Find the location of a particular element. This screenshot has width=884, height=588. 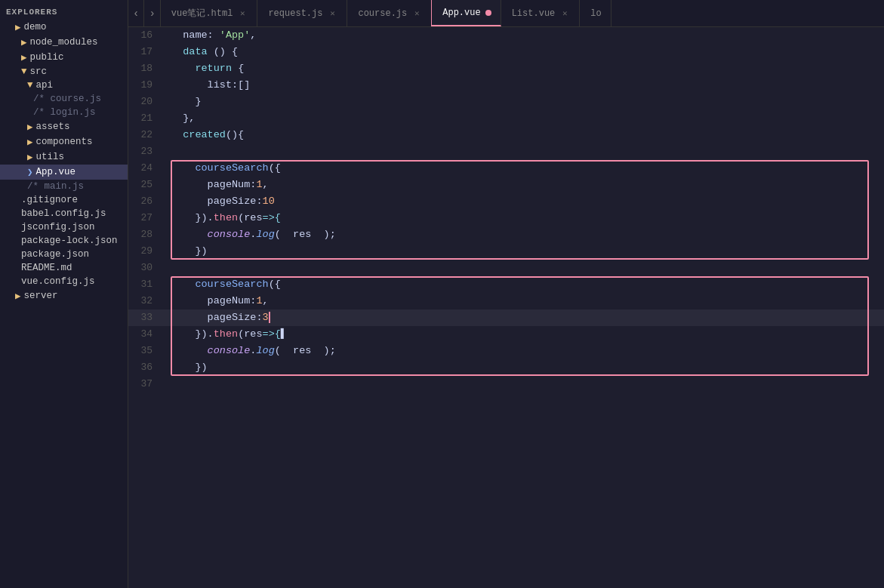

sidebar-item-public: ▶ public is located at coordinates (63, 57).